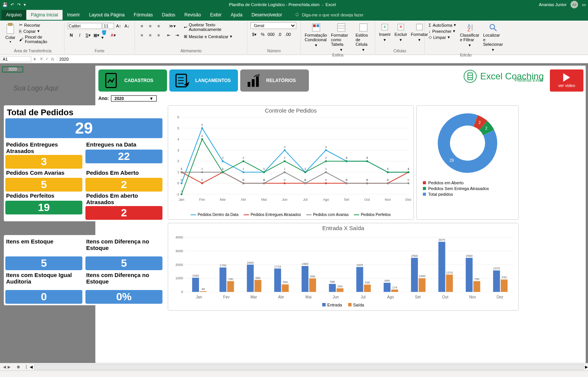 The height and width of the screenshot is (377, 588). I want to click on format-table-button: Formatar como Tabela▾, so click(341, 37).